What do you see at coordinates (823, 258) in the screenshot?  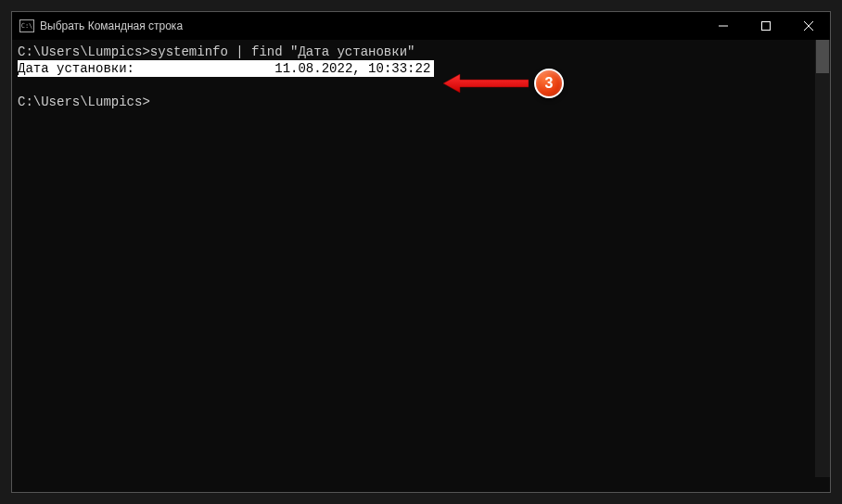 I see `vertical-scrollbar` at bounding box center [823, 258].